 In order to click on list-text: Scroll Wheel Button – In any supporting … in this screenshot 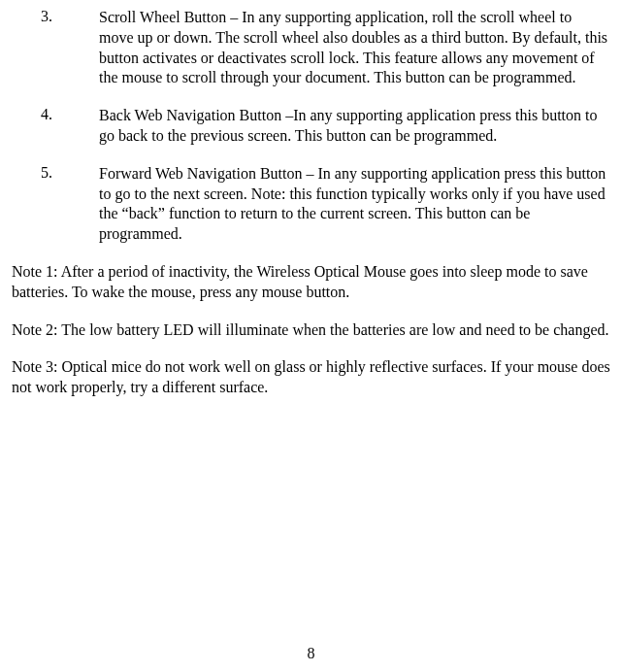, I will do `click(344, 49)`.